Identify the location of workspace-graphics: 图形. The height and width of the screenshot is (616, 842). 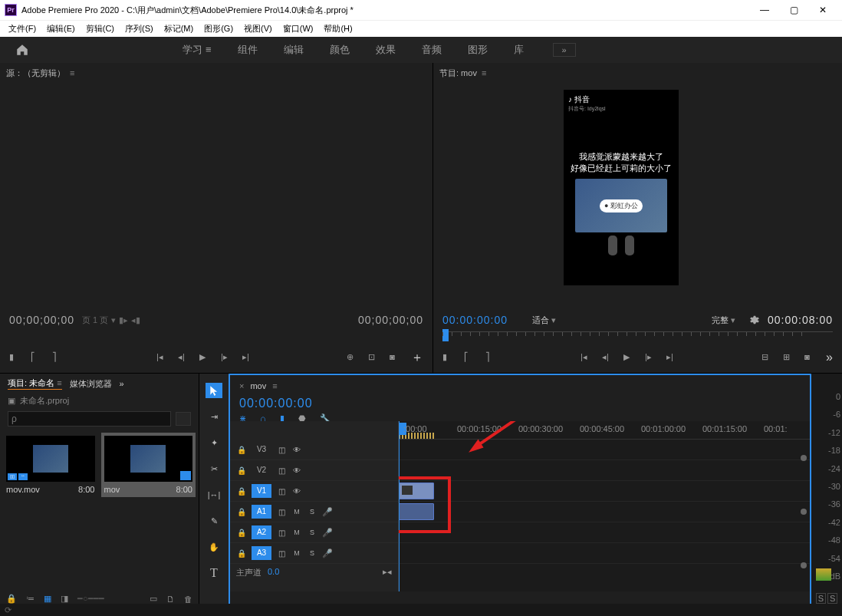
(478, 50).